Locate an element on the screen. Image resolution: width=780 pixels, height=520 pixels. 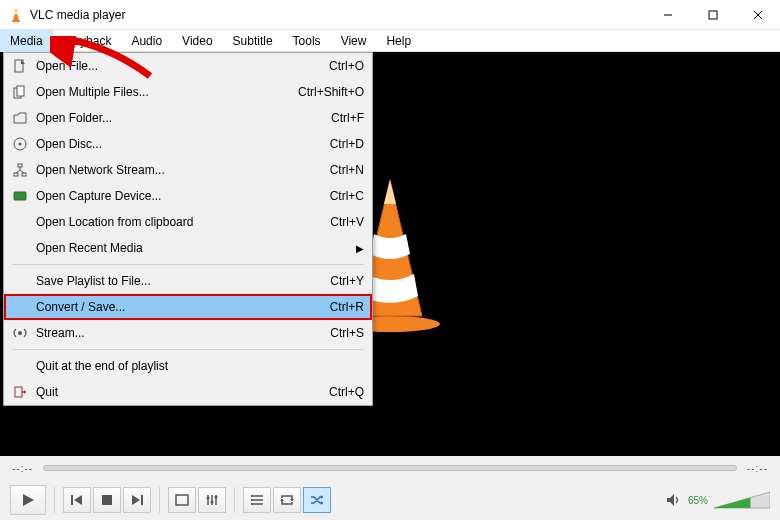
menu-subtitle: Subtitle is located at coordinates (253, 40).